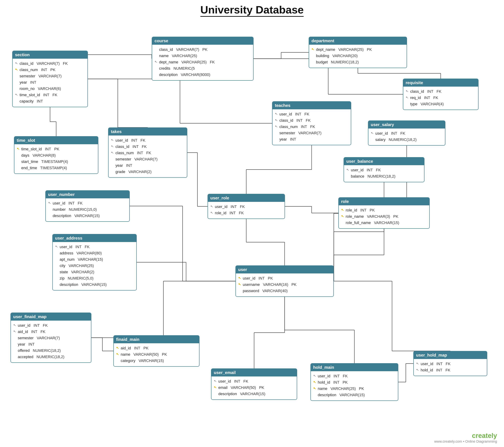 This screenshot has width=504, height=447. I want to click on table-row: time_slot_id INTFK, so click(50, 95).